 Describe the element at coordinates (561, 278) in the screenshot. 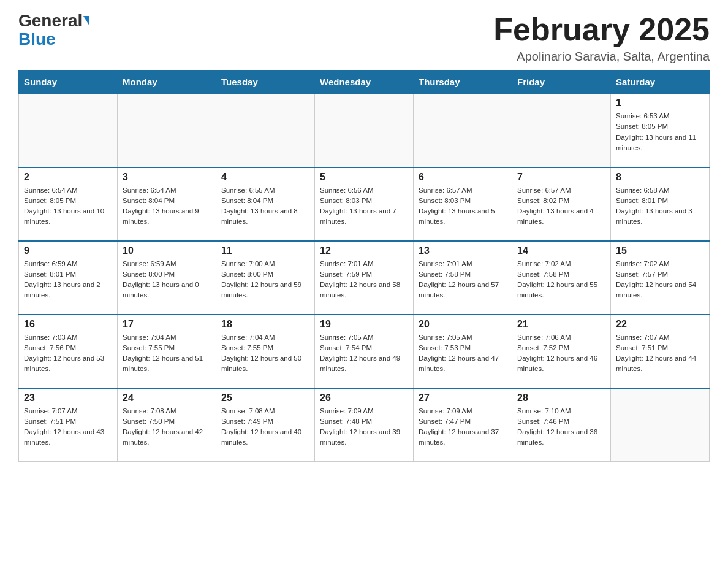

I see `calendar-cell: 14Sunrise: 7:02 AMSunset: 7:58 PMDayligh…` at that location.